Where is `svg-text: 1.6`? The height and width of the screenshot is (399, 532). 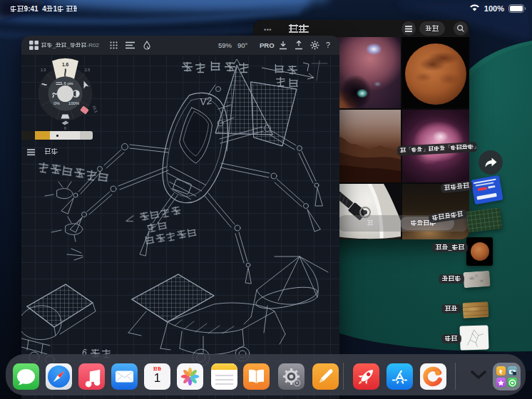 svg-text: 1.6 is located at coordinates (66, 64).